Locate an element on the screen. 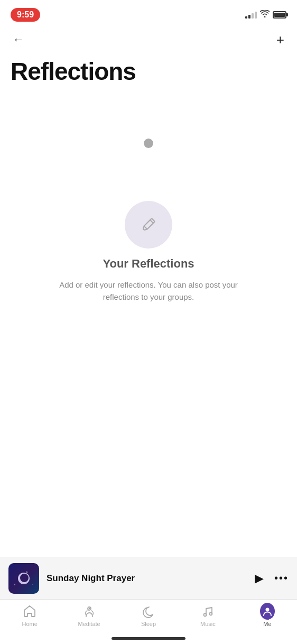  empty-state-title: Your Reflections is located at coordinates (148, 264).